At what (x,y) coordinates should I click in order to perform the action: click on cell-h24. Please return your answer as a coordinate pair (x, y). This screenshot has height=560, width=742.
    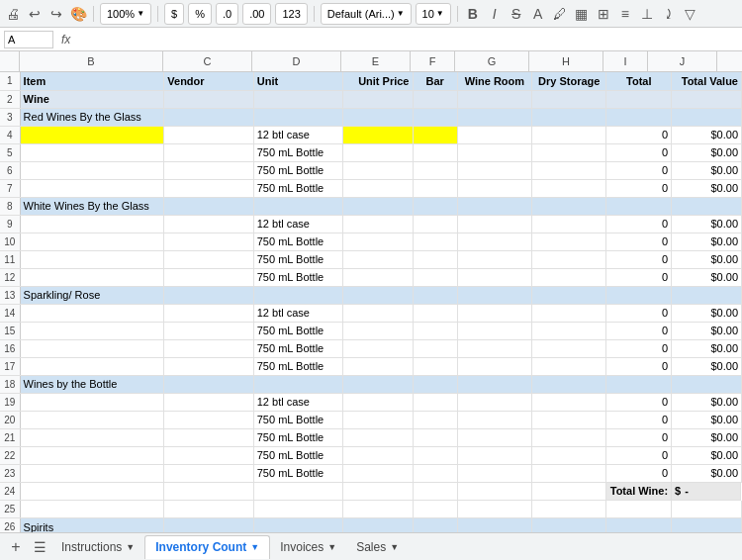
    Looking at the image, I should click on (570, 491).